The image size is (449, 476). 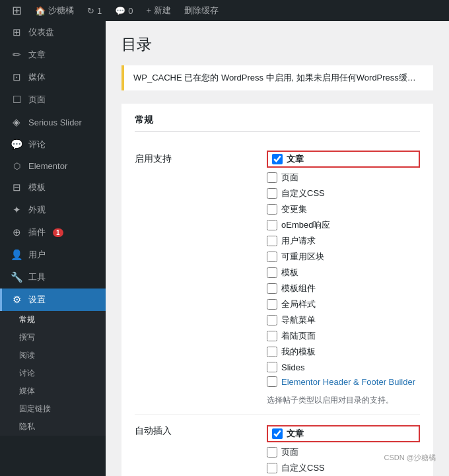 I want to click on sidebar-item-elementor: ⬡ Elementor, so click(x=53, y=166).